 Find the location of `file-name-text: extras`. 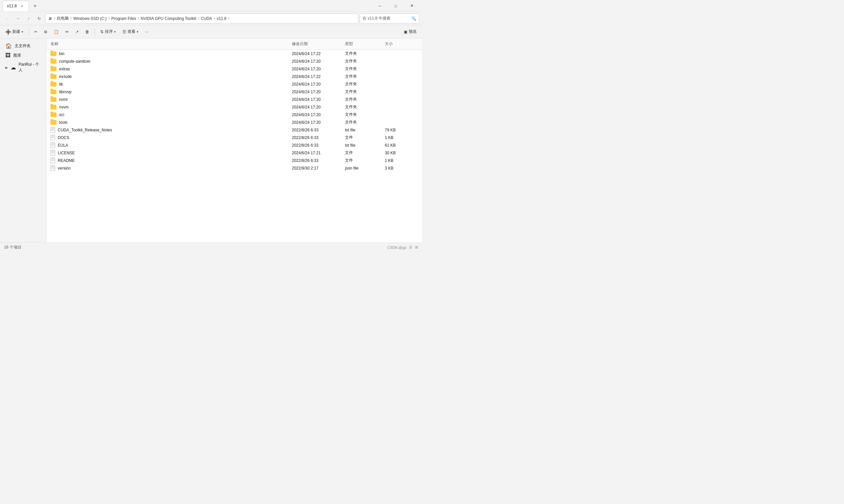

file-name-text: extras is located at coordinates (65, 69).